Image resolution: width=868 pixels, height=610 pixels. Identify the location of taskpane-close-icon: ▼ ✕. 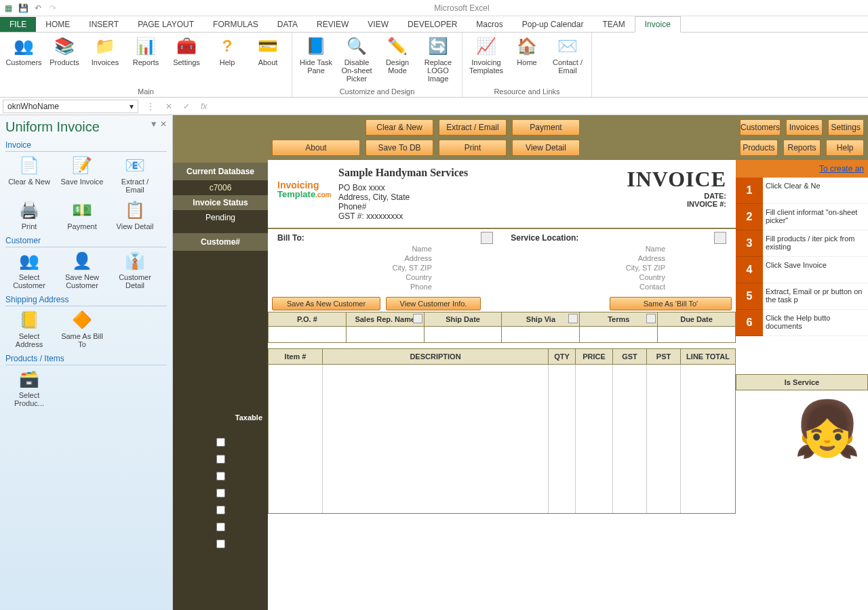
(159, 127).